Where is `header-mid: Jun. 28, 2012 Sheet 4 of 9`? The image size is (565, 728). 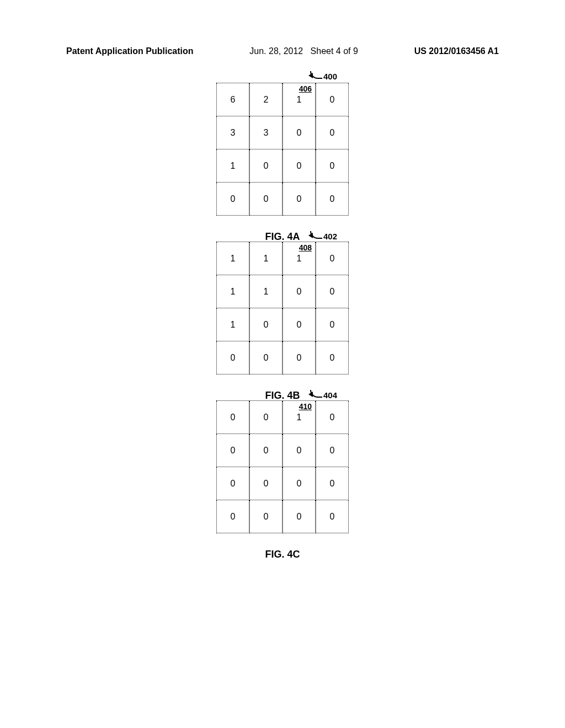 header-mid: Jun. 28, 2012 Sheet 4 of 9 is located at coordinates (303, 51).